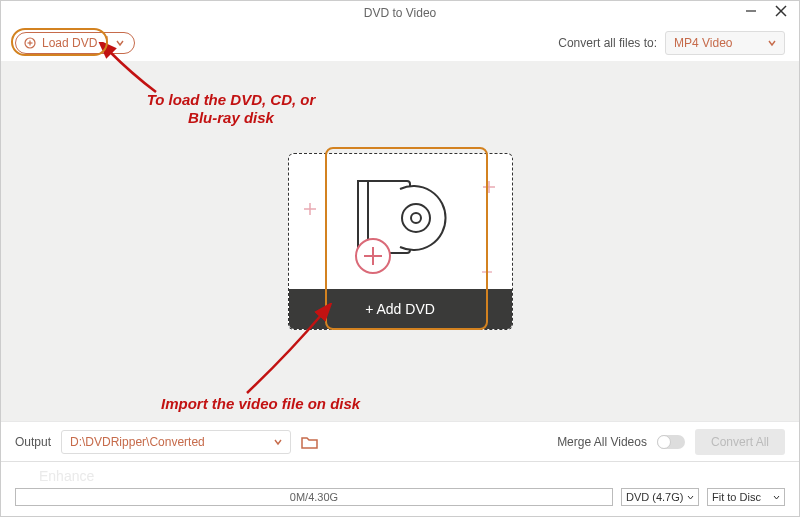 The height and width of the screenshot is (517, 800). What do you see at coordinates (400, 497) in the screenshot?
I see `progress-row: 0M/4.30G DVD (4.7G) Fit to Disc` at bounding box center [400, 497].